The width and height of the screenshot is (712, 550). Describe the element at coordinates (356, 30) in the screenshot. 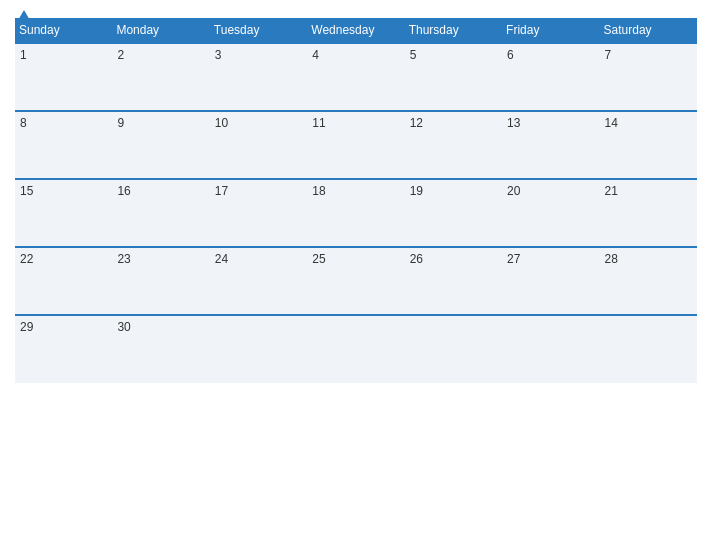

I see `weekday-header-wednesday: Wednesday` at that location.